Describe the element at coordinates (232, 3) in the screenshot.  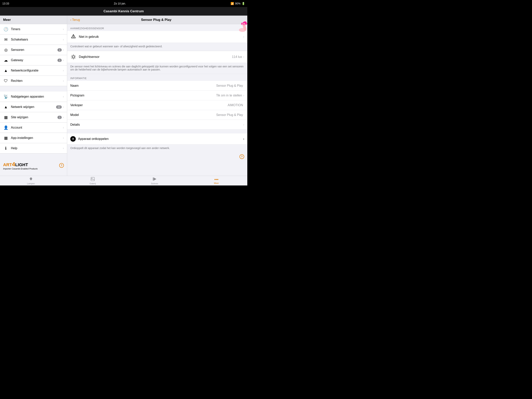
I see `wifi-icon: 📶` at that location.